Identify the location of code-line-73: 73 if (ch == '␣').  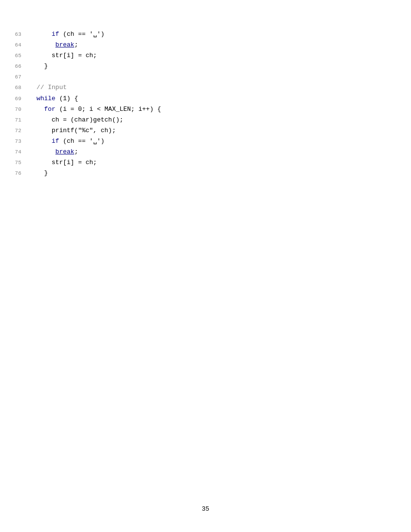
(206, 141).